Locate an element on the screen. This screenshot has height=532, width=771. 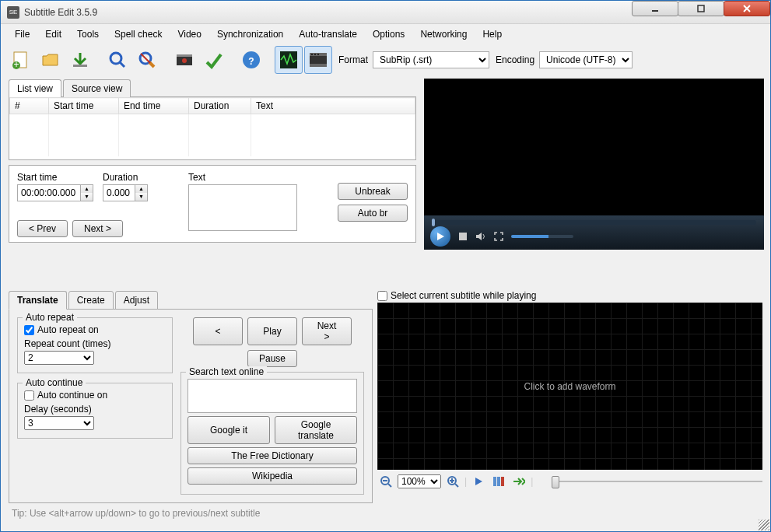
next-button: Next > is located at coordinates (98, 229).